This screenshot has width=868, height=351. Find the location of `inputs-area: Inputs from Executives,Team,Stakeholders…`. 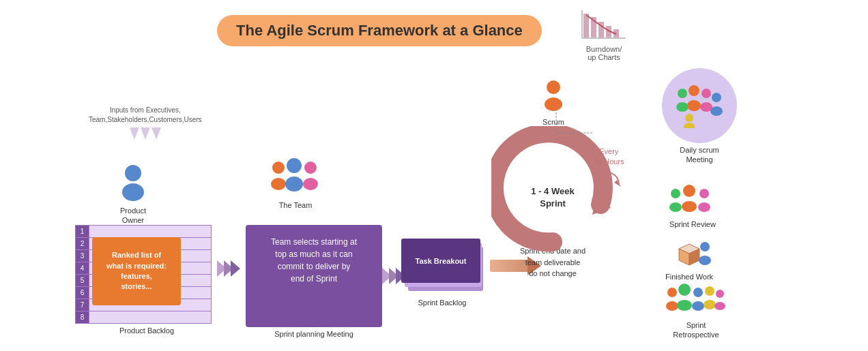

inputs-area: Inputs from Executives,Team,Stakeholders… is located at coordinates (145, 124).